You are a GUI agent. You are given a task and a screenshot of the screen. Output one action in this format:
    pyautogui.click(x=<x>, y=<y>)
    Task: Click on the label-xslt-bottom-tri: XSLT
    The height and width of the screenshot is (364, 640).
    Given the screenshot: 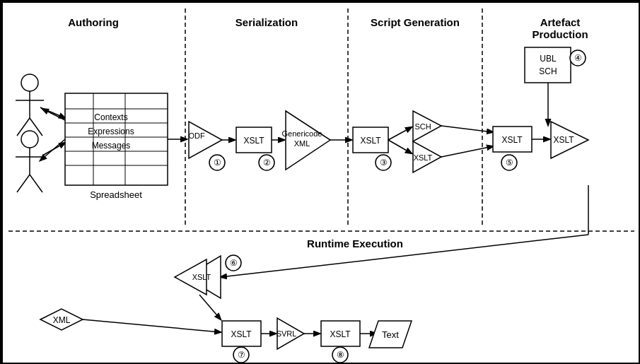 What is the action you would take?
    pyautogui.click(x=423, y=158)
    